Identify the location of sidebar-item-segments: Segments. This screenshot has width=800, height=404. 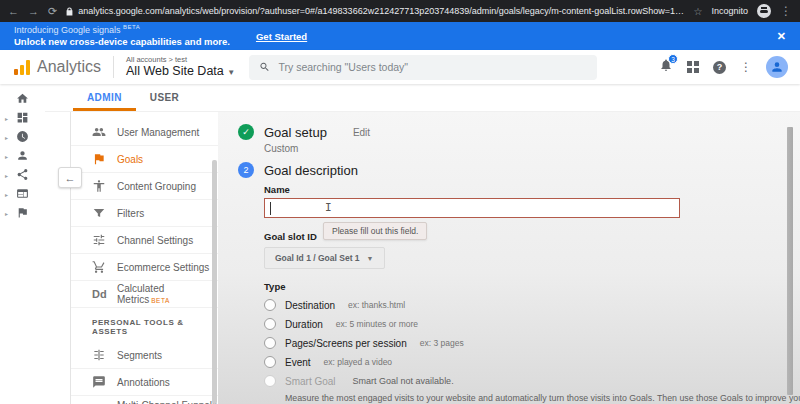
(144, 356).